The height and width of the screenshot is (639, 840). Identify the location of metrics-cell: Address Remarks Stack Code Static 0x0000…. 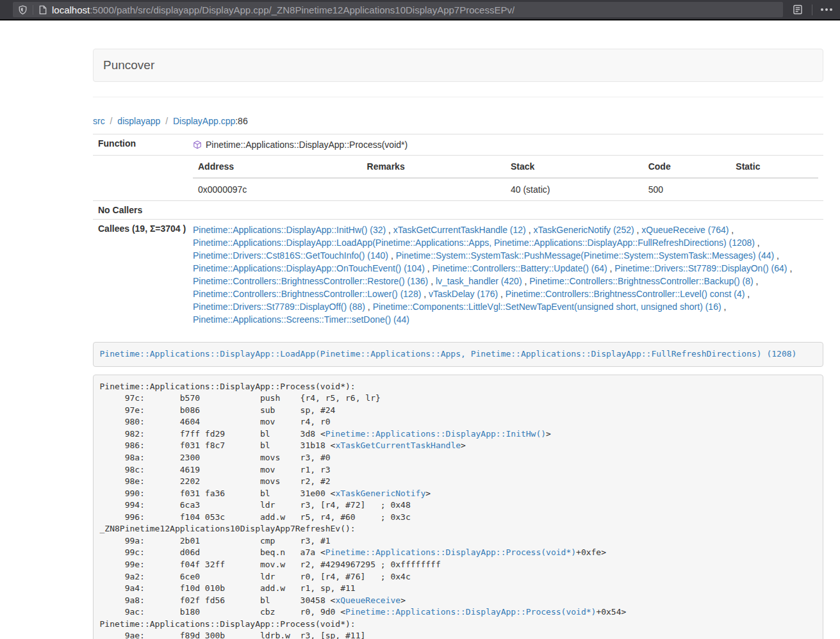
(506, 178).